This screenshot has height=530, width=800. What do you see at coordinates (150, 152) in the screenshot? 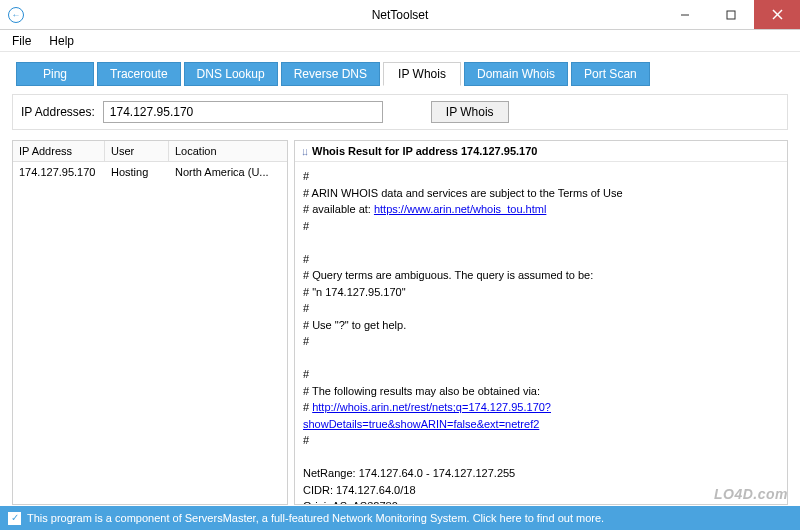
I see `table-header: IP Address User Location` at bounding box center [150, 152].